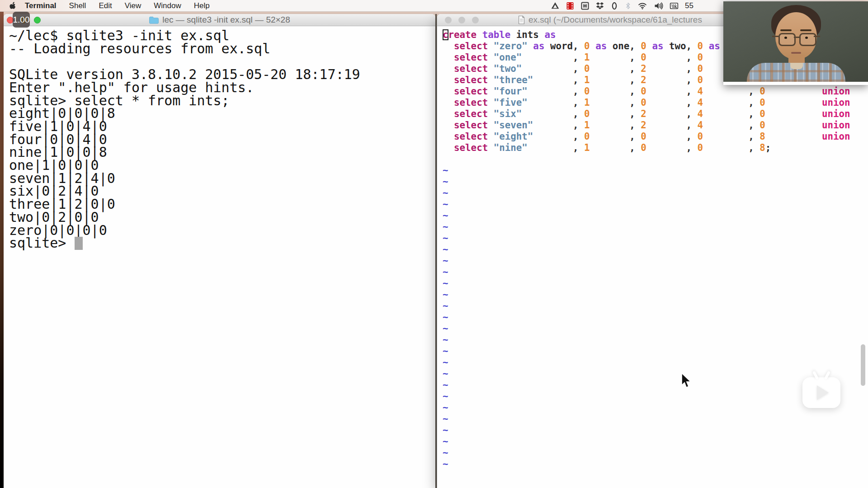 The image size is (868, 488). I want to click on glasses-bridge, so click(797, 37).